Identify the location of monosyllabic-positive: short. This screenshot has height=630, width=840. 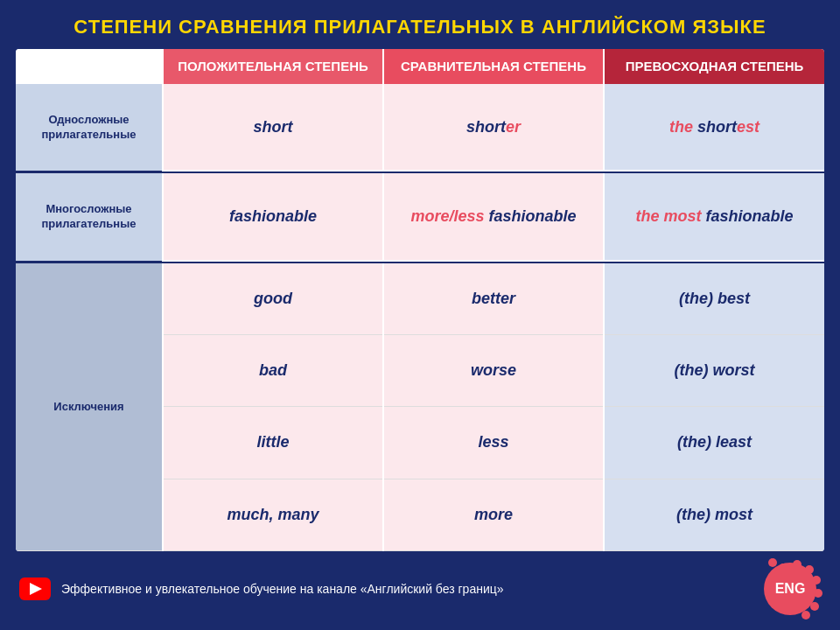
(273, 128).